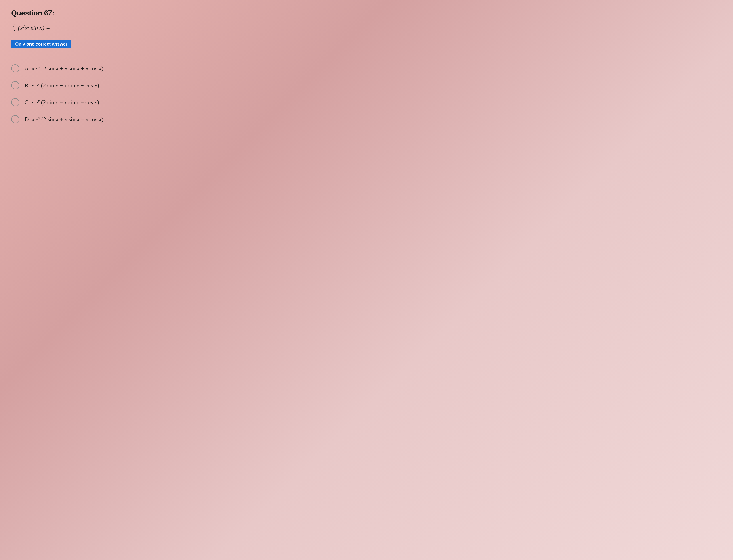 The height and width of the screenshot is (560, 733). I want to click on option-a: A. x ex (2 sin x + x sin x + x cos x), so click(366, 68).